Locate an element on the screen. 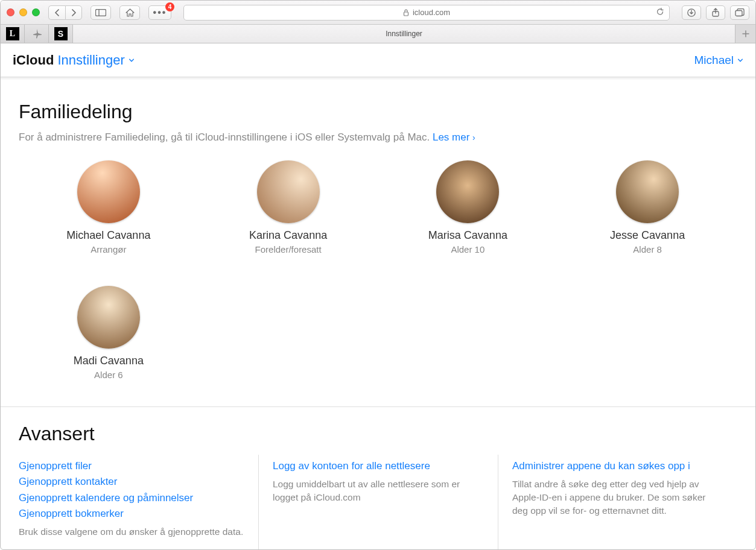 This screenshot has height=550, width=756. family-member-name: Marisa Cavanna is located at coordinates (468, 235).